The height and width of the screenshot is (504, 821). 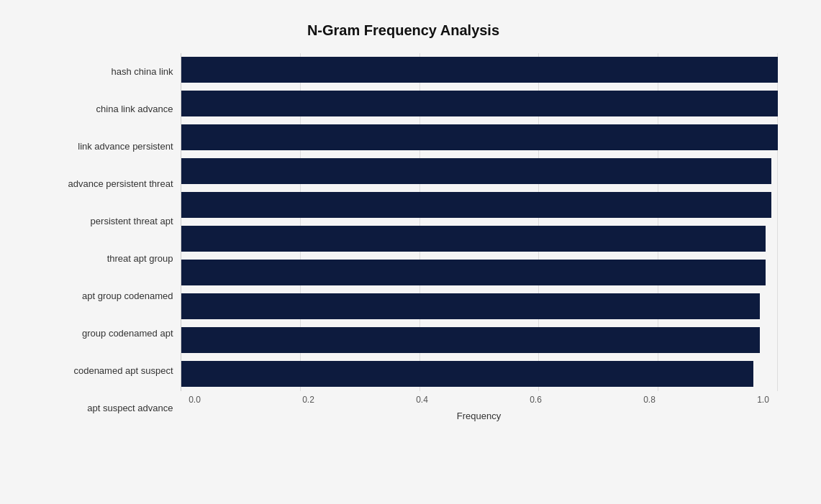 What do you see at coordinates (479, 416) in the screenshot?
I see `x-axis-label: Frequency` at bounding box center [479, 416].